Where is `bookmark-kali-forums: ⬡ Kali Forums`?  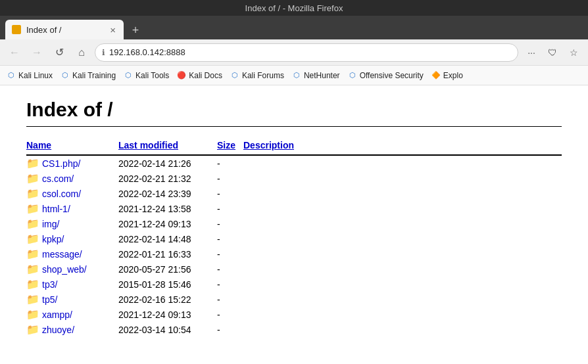 bookmark-kali-forums: ⬡ Kali Forums is located at coordinates (257, 76).